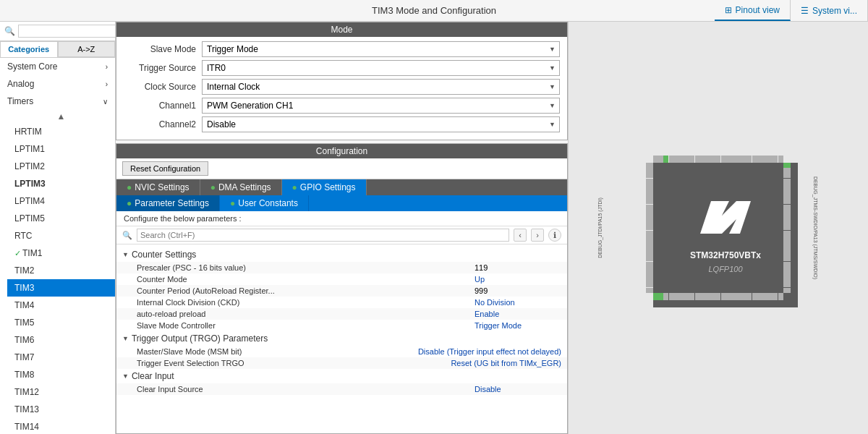  What do you see at coordinates (61, 218) in the screenshot?
I see `sidebar-item-LPTIM5: LPTIM5` at bounding box center [61, 218].